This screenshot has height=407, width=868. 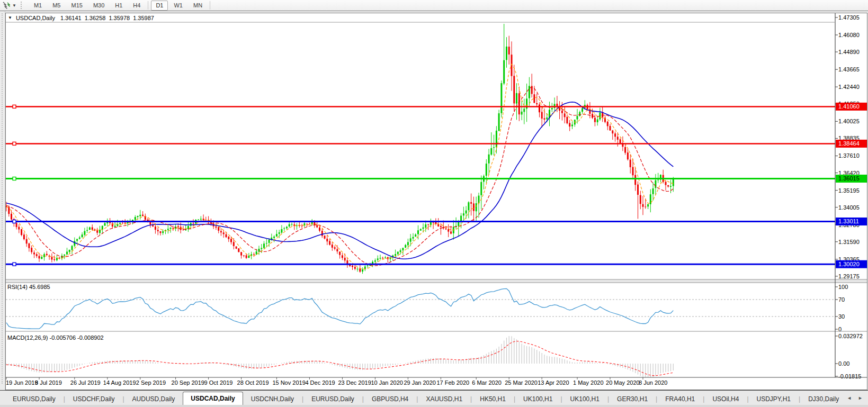 What do you see at coordinates (6, 5) in the screenshot?
I see `indicator-arrows-icon` at bounding box center [6, 5].